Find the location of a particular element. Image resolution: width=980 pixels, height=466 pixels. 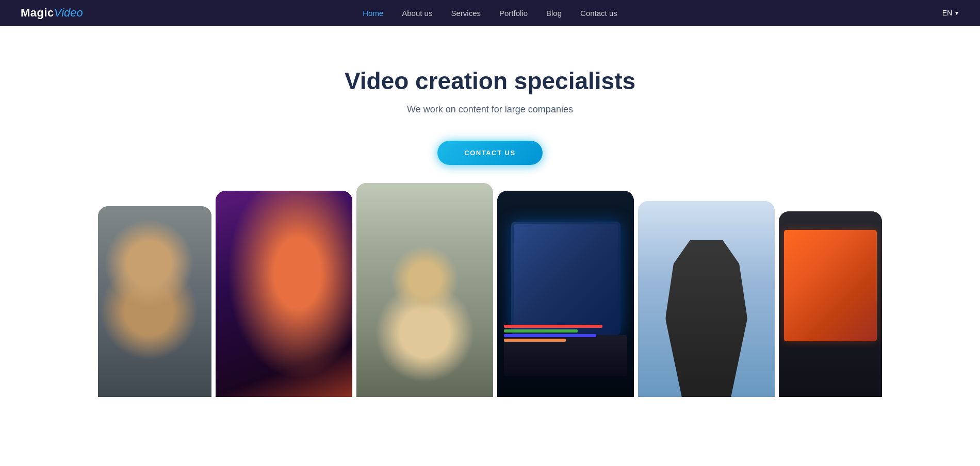

navbar-links: Home About us Services Portfolio Blog Co… is located at coordinates (490, 13).